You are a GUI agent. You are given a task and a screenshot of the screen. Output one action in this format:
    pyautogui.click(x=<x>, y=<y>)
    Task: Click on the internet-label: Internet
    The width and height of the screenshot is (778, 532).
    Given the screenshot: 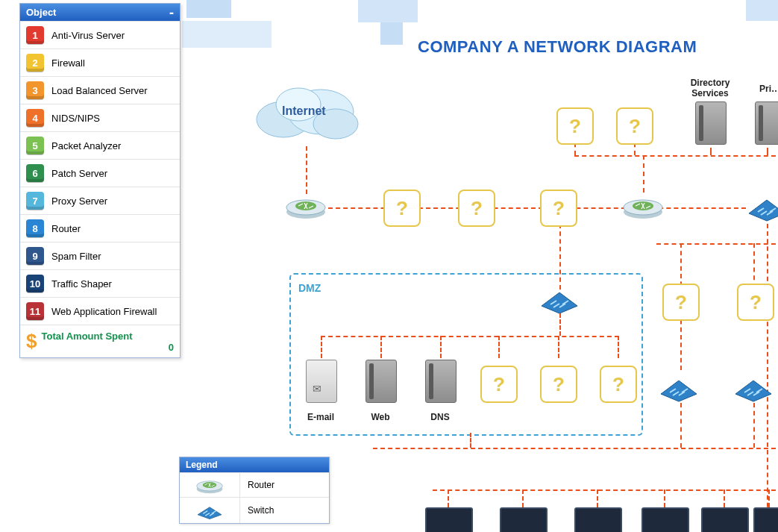 What is the action you would take?
    pyautogui.click(x=304, y=111)
    